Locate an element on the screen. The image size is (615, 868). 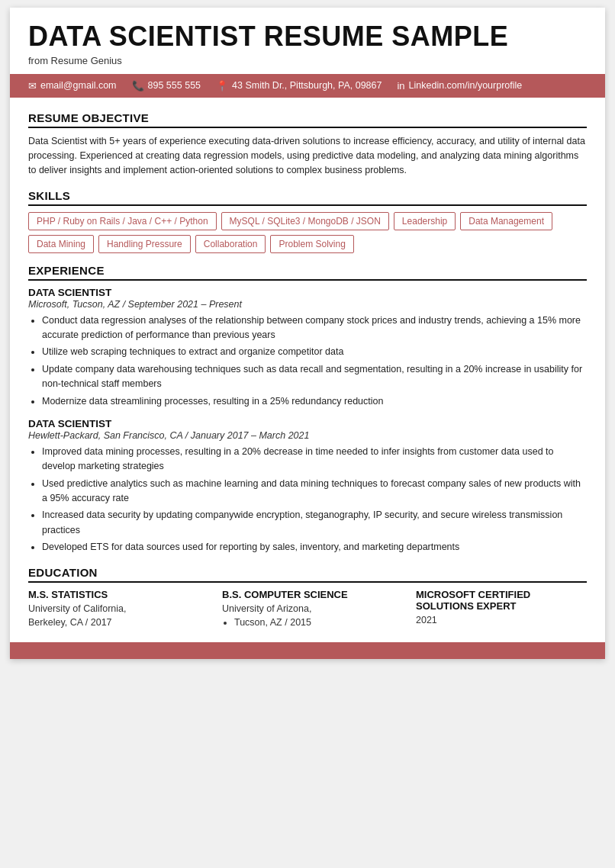
job-meta: Microsoft, Tucson, AZ / September 2021 –… is located at coordinates (308, 304).